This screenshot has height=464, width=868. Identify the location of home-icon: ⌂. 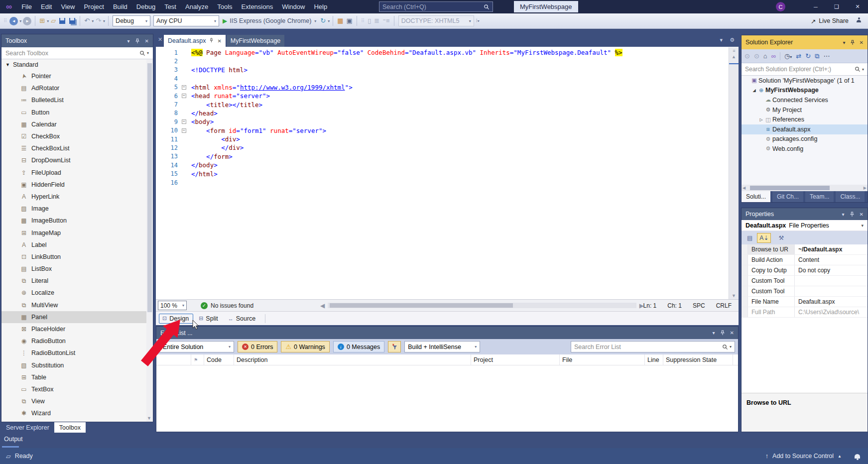
(765, 56).